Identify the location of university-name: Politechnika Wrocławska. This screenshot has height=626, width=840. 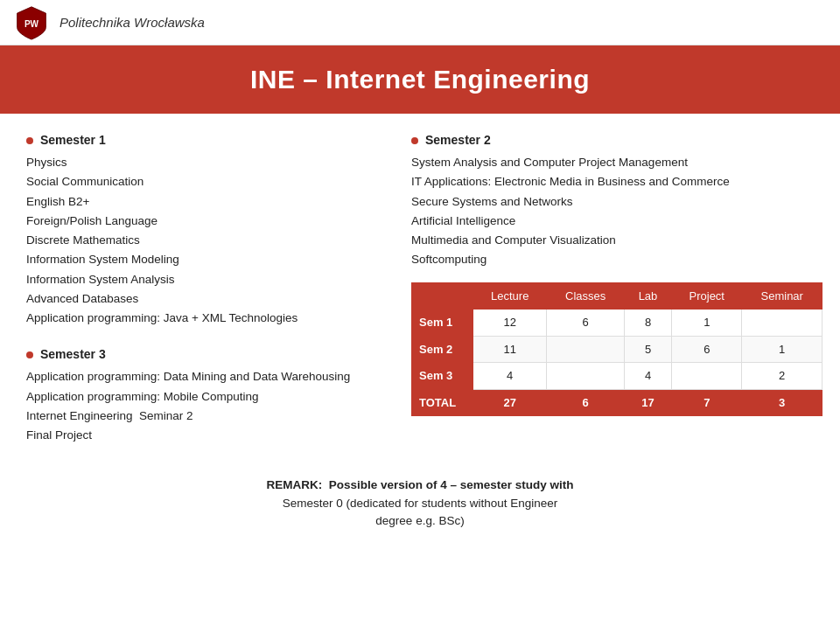
(132, 23).